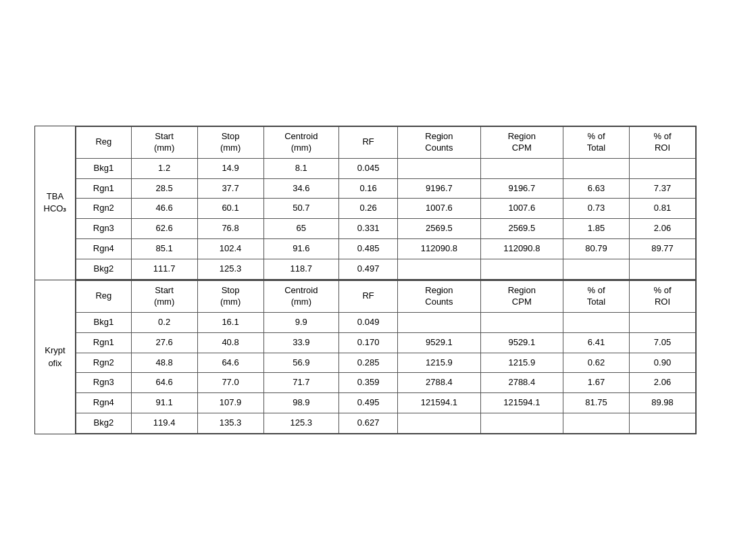  What do you see at coordinates (439, 342) in the screenshot?
I see `cell-region_counts: 9529.1` at bounding box center [439, 342].